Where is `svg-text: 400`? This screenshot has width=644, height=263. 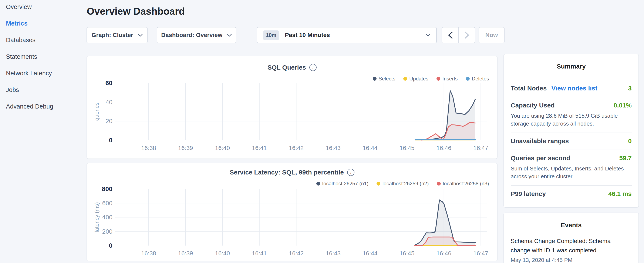
svg-text: 400 is located at coordinates (108, 217).